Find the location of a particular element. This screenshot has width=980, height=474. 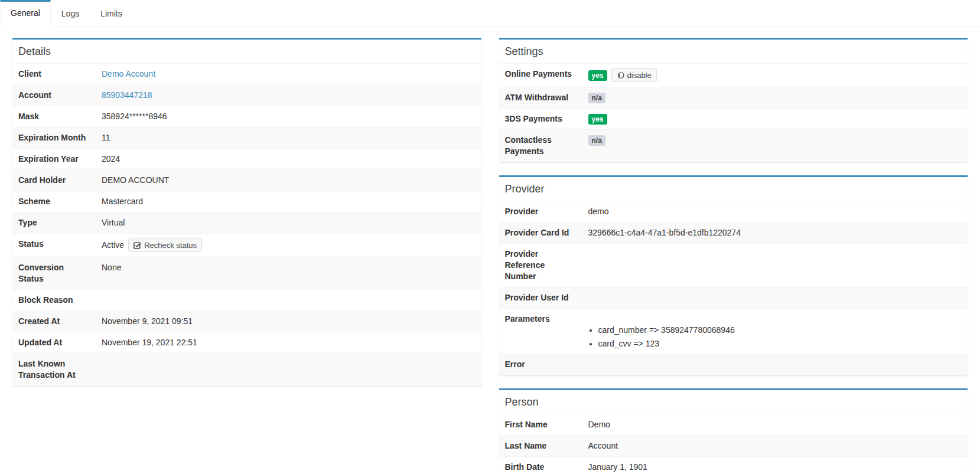

updated-at-text: November 19, 2021 22:51 is located at coordinates (149, 342).